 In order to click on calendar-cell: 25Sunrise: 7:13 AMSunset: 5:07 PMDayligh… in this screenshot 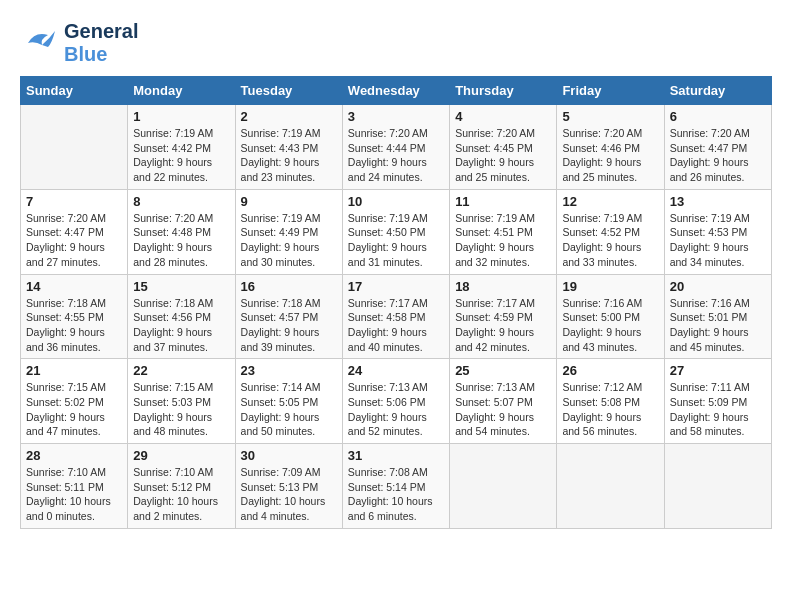, I will do `click(504, 402)`.